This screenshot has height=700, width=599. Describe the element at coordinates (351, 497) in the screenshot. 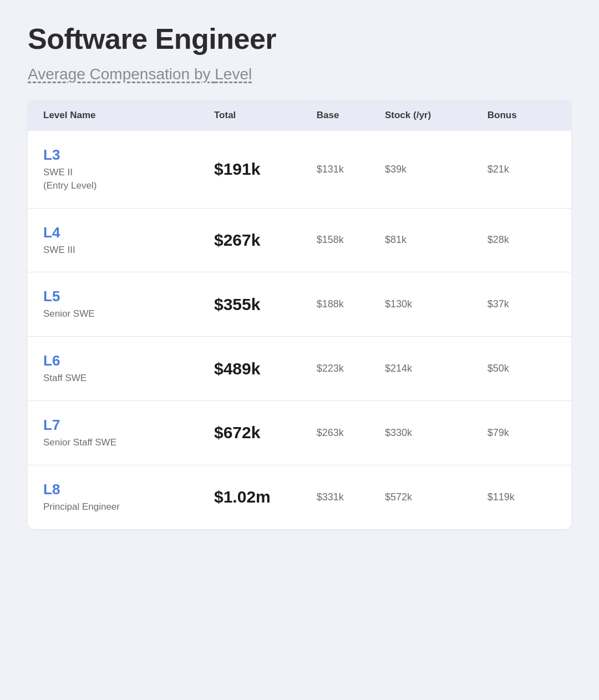

I see `base-value: $331k` at that location.